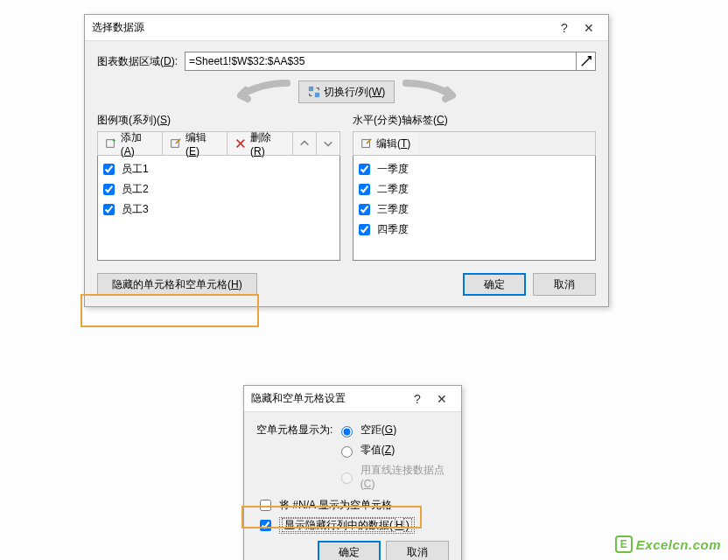 The width and height of the screenshot is (728, 560). Describe the element at coordinates (393, 189) in the screenshot. I see `list-item-label: 二季度` at that location.